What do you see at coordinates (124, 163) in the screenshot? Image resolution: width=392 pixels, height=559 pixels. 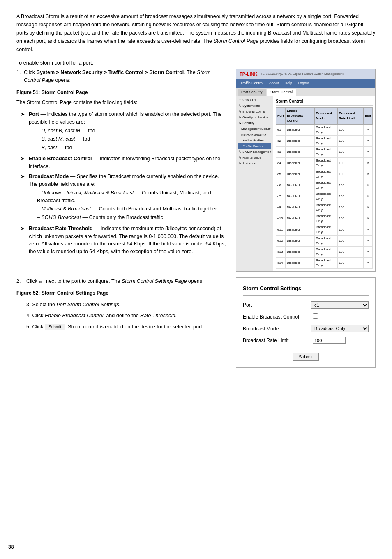 I see `bullet-enable-broadcast: ➤ Enable Broadcast Control — Indicates i…` at bounding box center [124, 163].